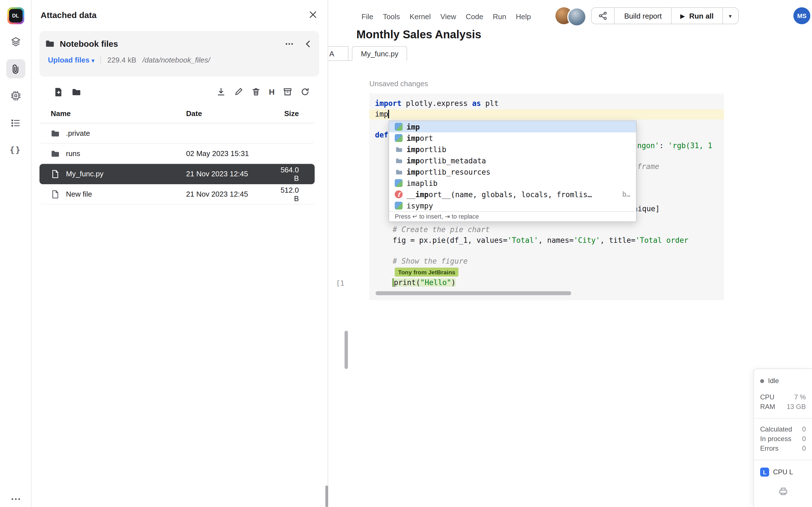 This screenshot has width=812, height=507. Describe the element at coordinates (448, 172) in the screenshot. I see `completion-label: importlib_resources` at that location.